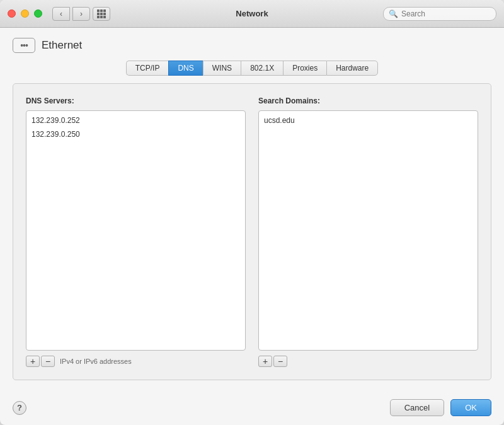 The width and height of the screenshot is (504, 425). What do you see at coordinates (71, 14) in the screenshot?
I see `nav-buttons: ‹ ›` at bounding box center [71, 14].